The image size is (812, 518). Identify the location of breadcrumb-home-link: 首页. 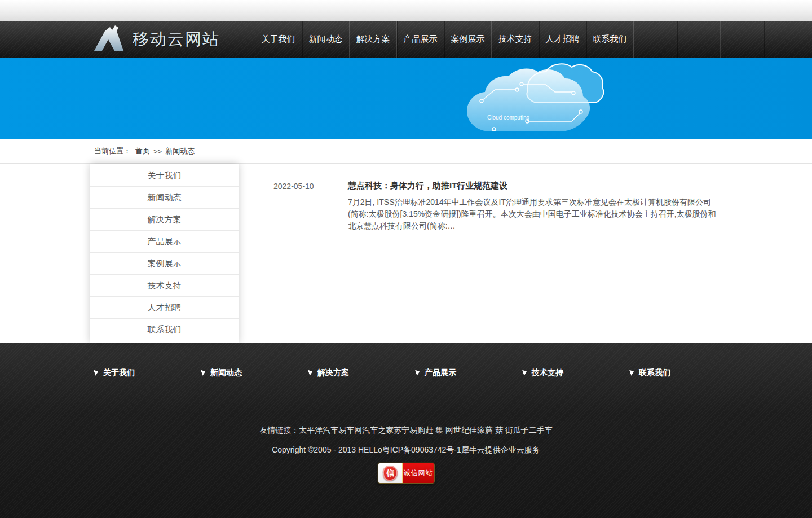
(143, 151).